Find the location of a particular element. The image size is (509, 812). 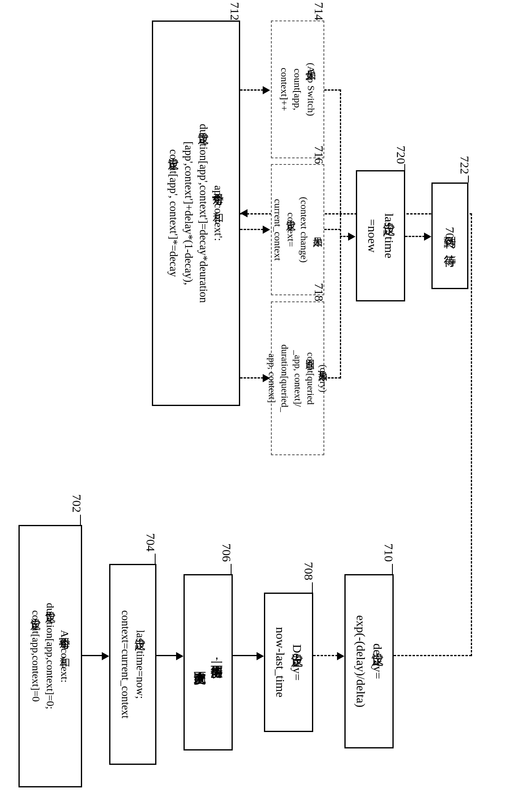

box-706: 等待下一应用切换， 上下文改变或查询 is located at coordinates (208, 662).